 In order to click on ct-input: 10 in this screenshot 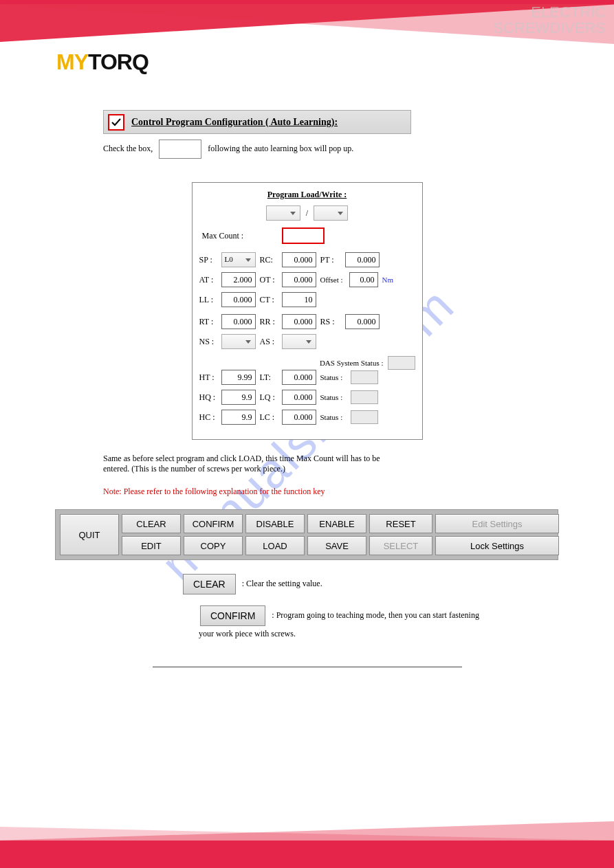, I will do `click(299, 300)`.